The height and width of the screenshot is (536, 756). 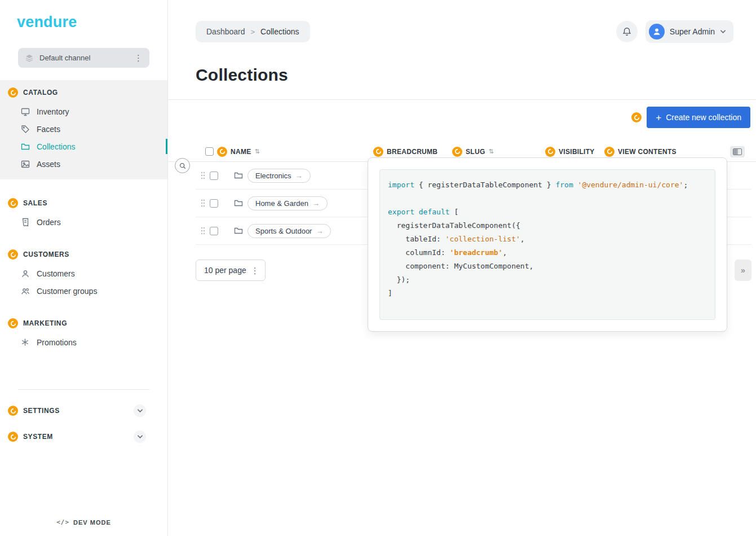 I want to click on items-per-page-select: 10 per page ⋮, so click(x=231, y=270).